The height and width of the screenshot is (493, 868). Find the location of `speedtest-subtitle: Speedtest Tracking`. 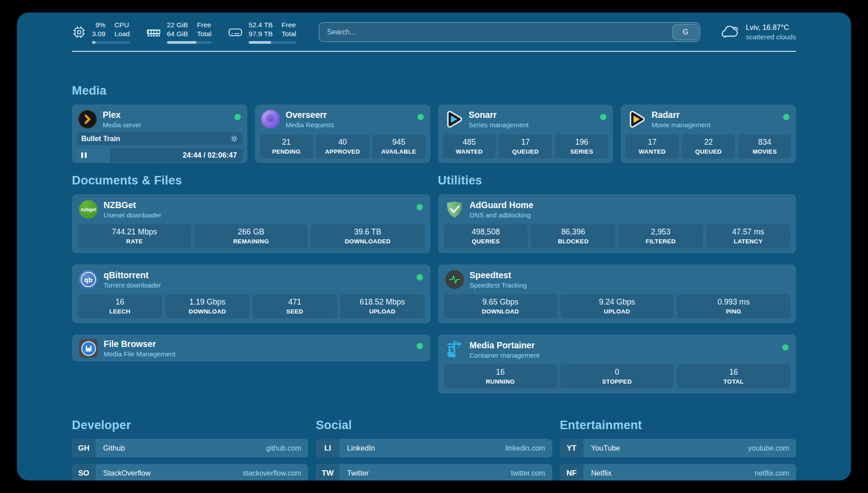

speedtest-subtitle: Speedtest Tracking is located at coordinates (630, 285).